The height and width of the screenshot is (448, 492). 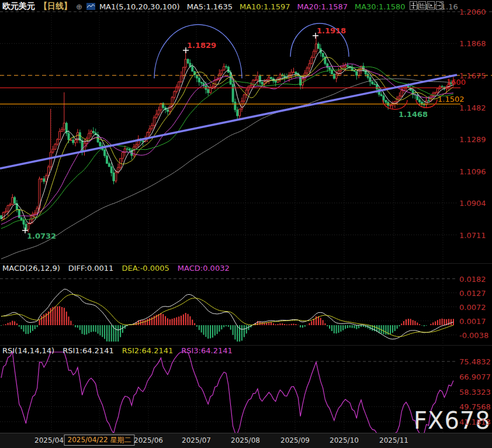 What do you see at coordinates (148, 440) in the screenshot?
I see `x-axis-label: 2025/06` at bounding box center [148, 440].